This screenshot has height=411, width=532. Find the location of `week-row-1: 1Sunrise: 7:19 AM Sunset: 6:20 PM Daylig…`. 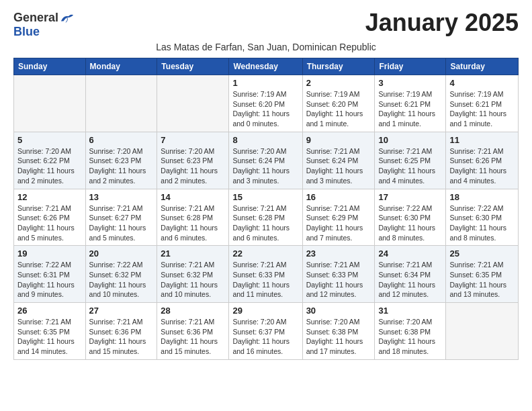

week-row-1: 1Sunrise: 7:19 AM Sunset: 6:20 PM Daylig… is located at coordinates (266, 103).